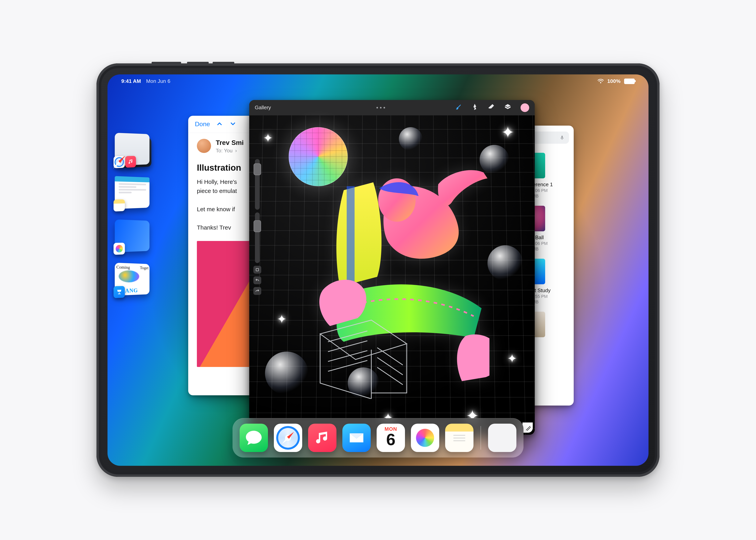 This screenshot has width=756, height=540. I want to click on dock: MON 6, so click(378, 438).